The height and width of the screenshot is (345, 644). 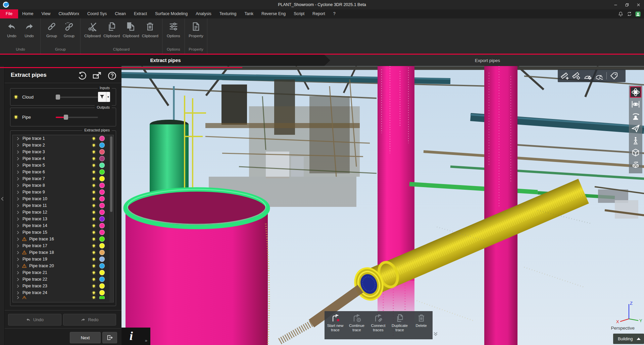 What do you see at coordinates (63, 145) in the screenshot?
I see `pipe-trace-row: Pipe trace 2` at bounding box center [63, 145].